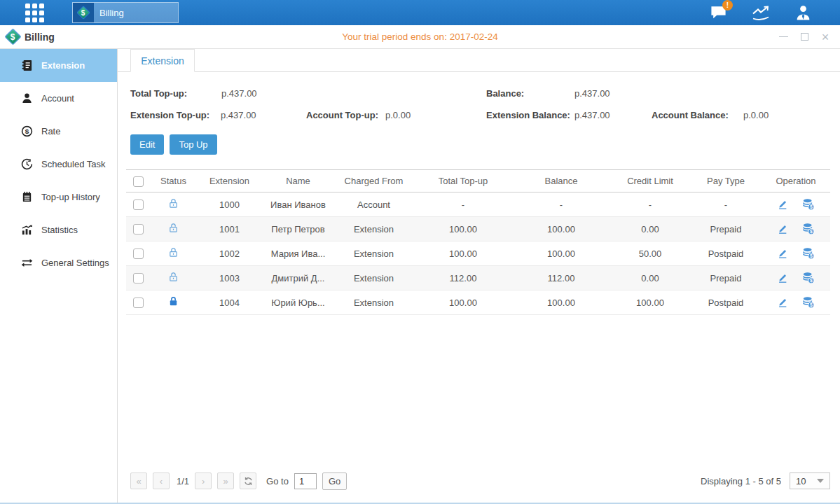  What do you see at coordinates (478, 204) in the screenshot?
I see `table-row: 1000 Иван Иванов Account - - - - $` at bounding box center [478, 204].